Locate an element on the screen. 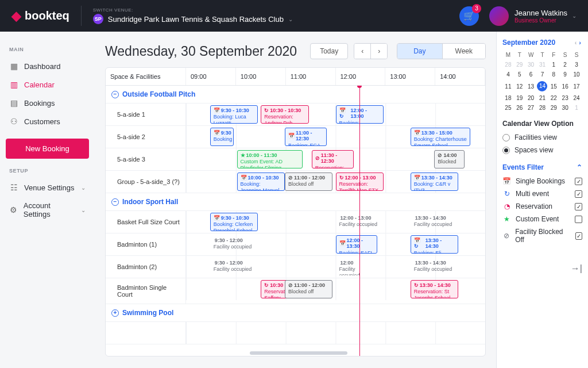  filter-row: ⊘Facility Blocked Off is located at coordinates (542, 236).